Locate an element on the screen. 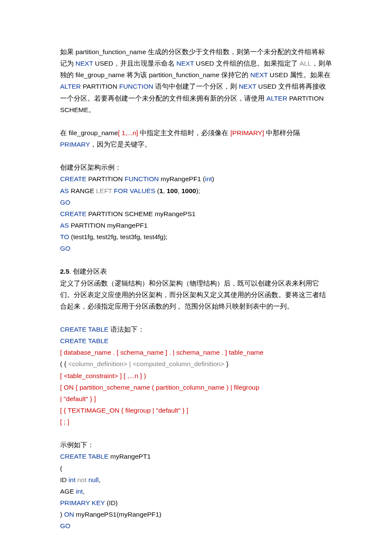 Image resolution: width=392 pixels, height=555 pixels. text: USED 文件组的信息。如果指定了 is located at coordinates (247, 63).